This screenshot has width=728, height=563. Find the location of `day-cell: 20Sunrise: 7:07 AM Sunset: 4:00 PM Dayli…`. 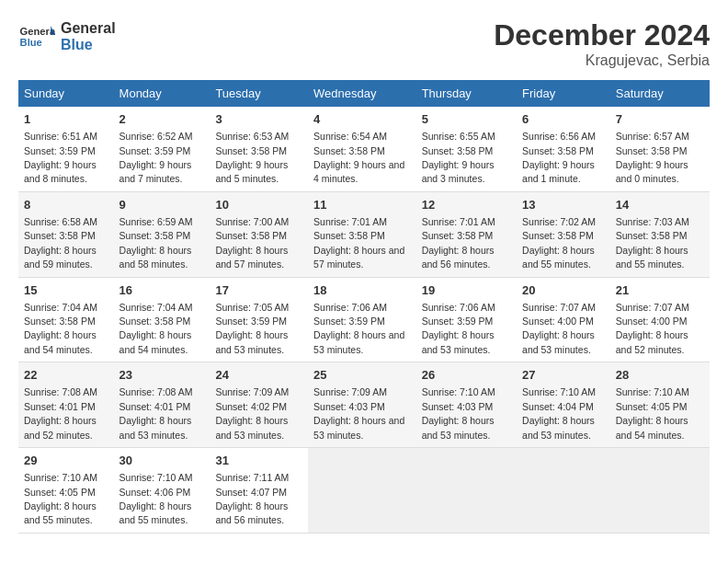

day-cell: 20Sunrise: 7:07 AM Sunset: 4:00 PM Dayli… is located at coordinates (563, 320).